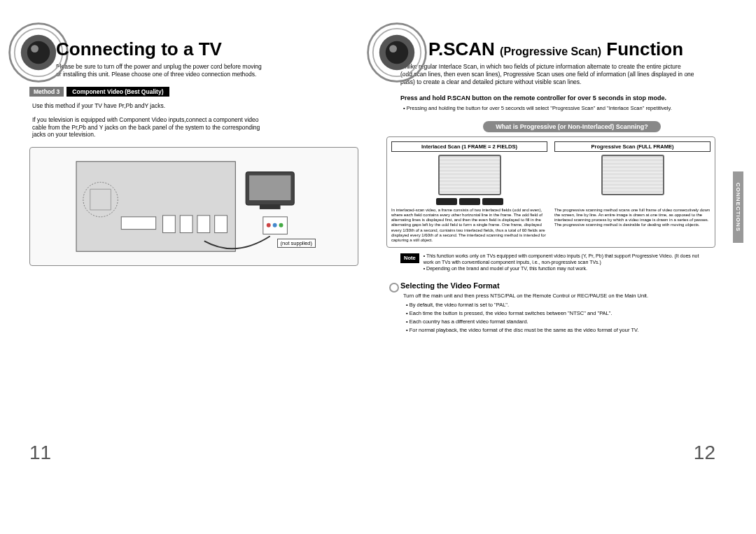 This screenshot has height=534, width=756. I want to click on scanning-badge: What is Progressive (or Non-Interlaced) …, so click(572, 127).